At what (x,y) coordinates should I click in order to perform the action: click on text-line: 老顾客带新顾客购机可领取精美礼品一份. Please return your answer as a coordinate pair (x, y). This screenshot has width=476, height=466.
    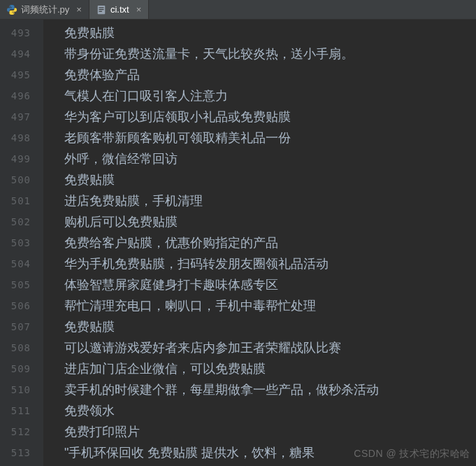
    Looking at the image, I should click on (270, 138).